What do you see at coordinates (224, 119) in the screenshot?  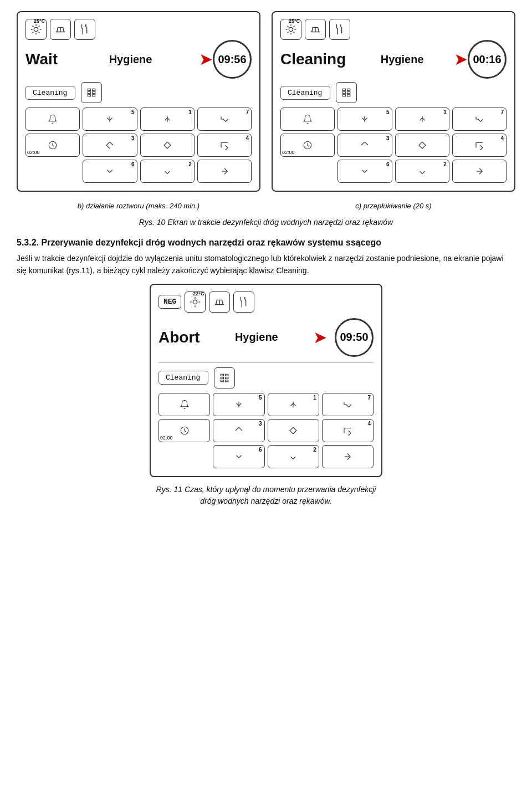 I see `arrow7-btn-left: 7` at bounding box center [224, 119].